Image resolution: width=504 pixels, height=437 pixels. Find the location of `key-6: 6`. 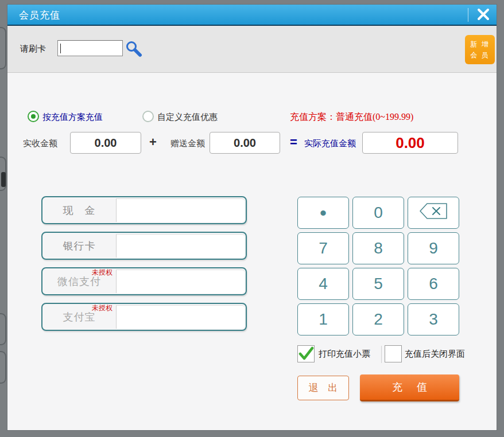

key-6: 6 is located at coordinates (433, 284).